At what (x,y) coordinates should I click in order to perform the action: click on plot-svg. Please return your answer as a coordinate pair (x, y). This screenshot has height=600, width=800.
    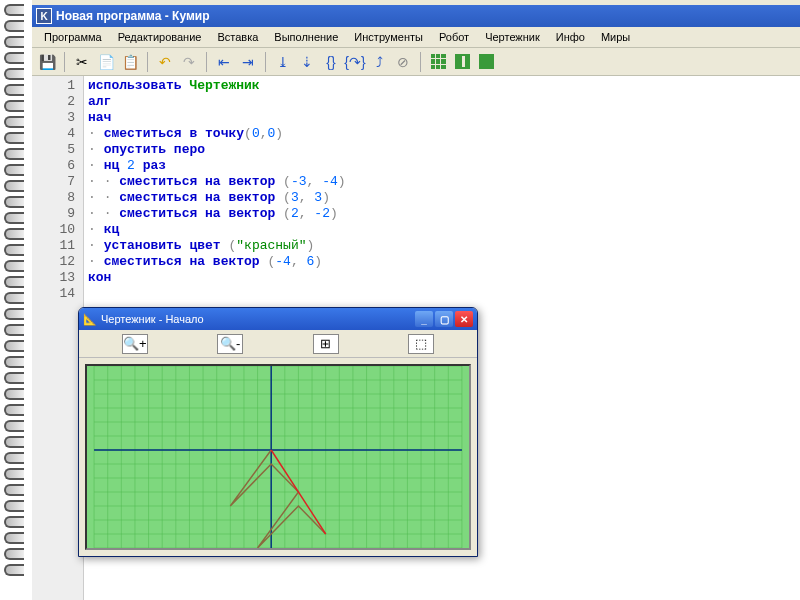
    Looking at the image, I should click on (278, 457).